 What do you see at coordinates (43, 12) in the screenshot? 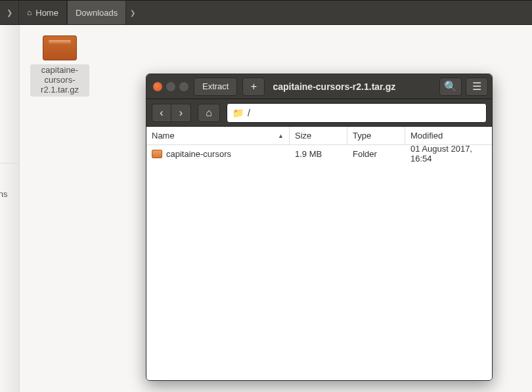
I see `breadcrumb-home: ⌂ Home` at bounding box center [43, 12].